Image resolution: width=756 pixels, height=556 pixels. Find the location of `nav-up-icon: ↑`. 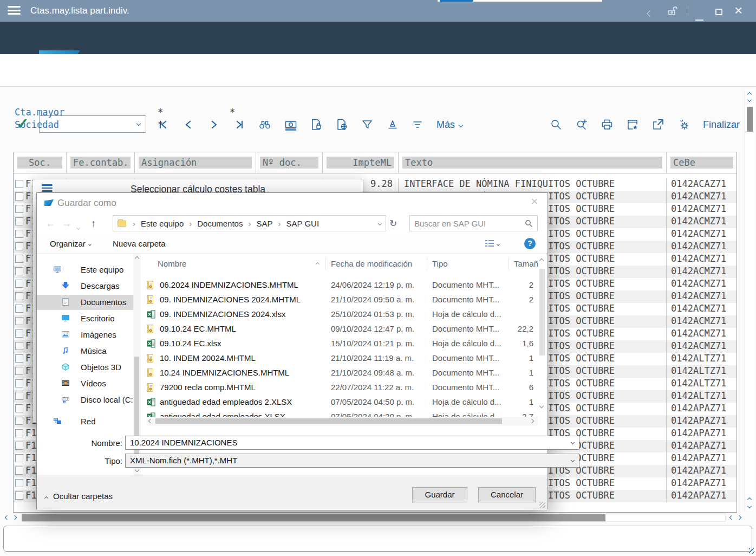

nav-up-icon: ↑ is located at coordinates (93, 223).